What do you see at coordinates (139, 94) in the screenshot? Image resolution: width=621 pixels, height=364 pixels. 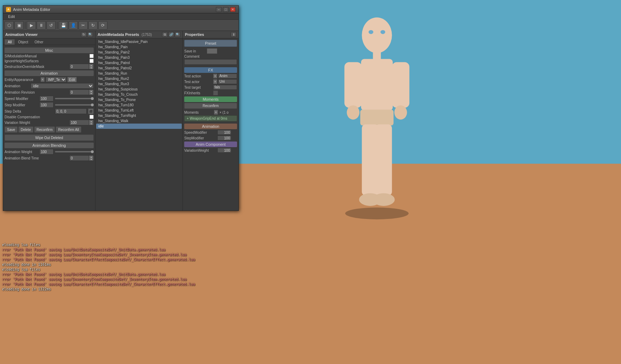 I see `preset-item-10: hw_Standing_To_Crouch` at bounding box center [139, 94].